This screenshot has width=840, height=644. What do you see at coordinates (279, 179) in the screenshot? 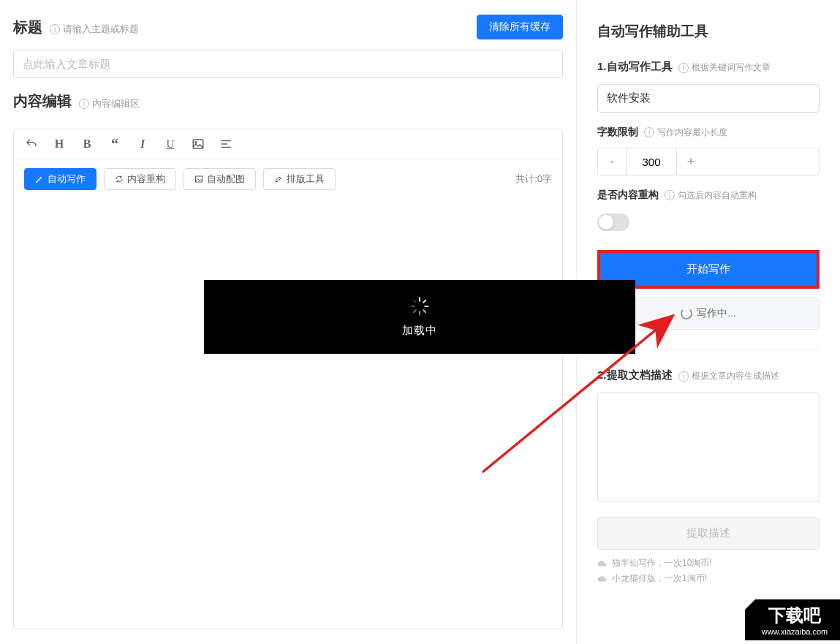
I see `tool-icon` at bounding box center [279, 179].